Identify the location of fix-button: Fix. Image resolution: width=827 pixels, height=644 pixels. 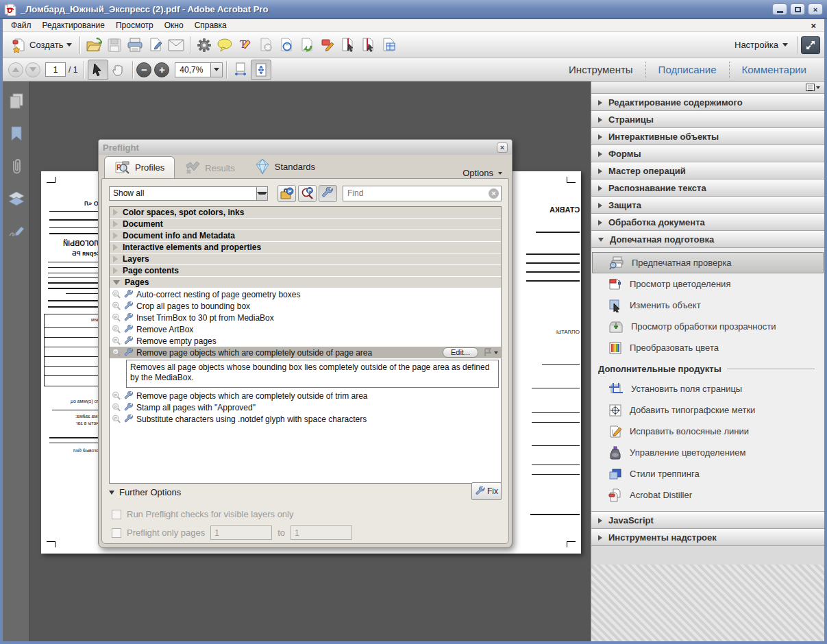
(486, 491).